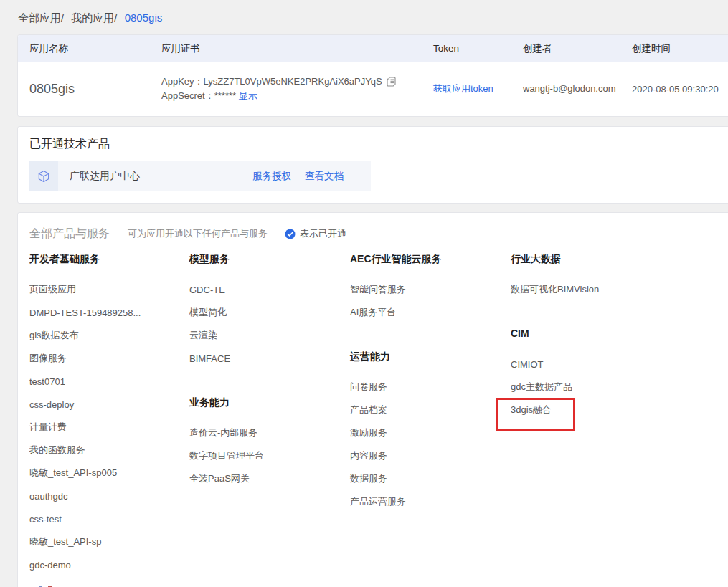  I want to click on product-item-label: 造价云-内部服务, so click(224, 433).